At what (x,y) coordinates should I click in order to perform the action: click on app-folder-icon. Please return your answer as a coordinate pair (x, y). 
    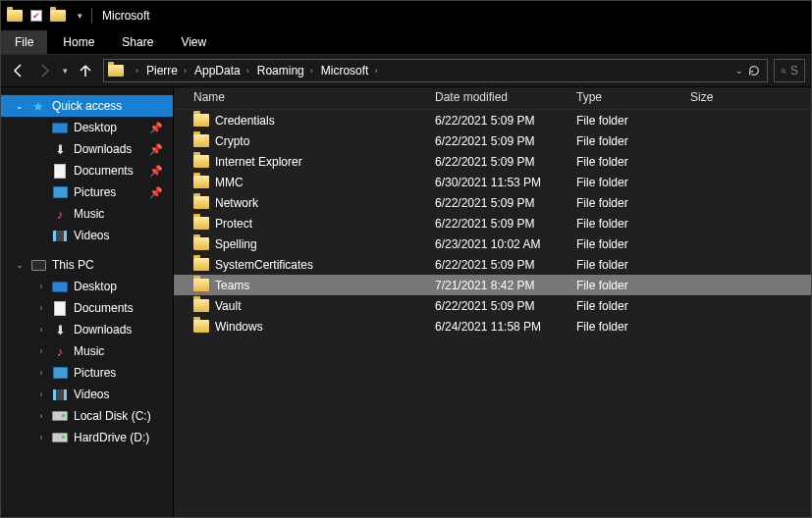
    Looking at the image, I should click on (15, 16).